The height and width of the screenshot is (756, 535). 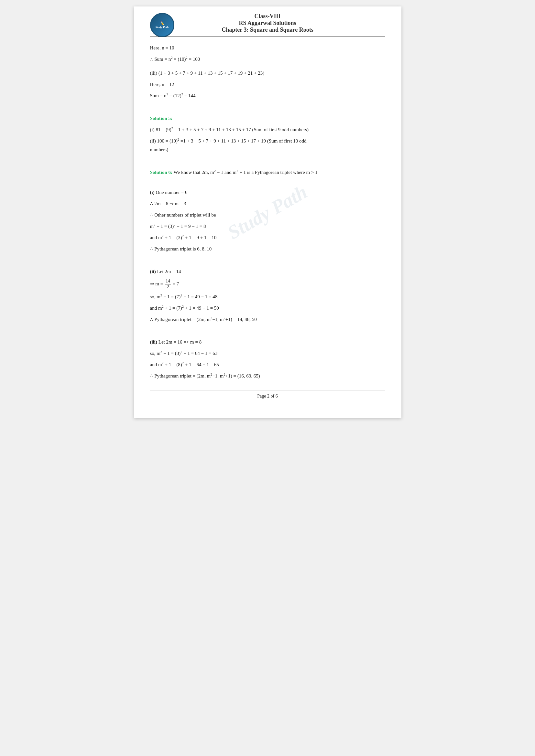 What do you see at coordinates (268, 297) in the screenshot?
I see `part-ii-m2-1: so, m2 − 1 = (7)2 − 1 = 49 − 1 = 48` at bounding box center [268, 297].